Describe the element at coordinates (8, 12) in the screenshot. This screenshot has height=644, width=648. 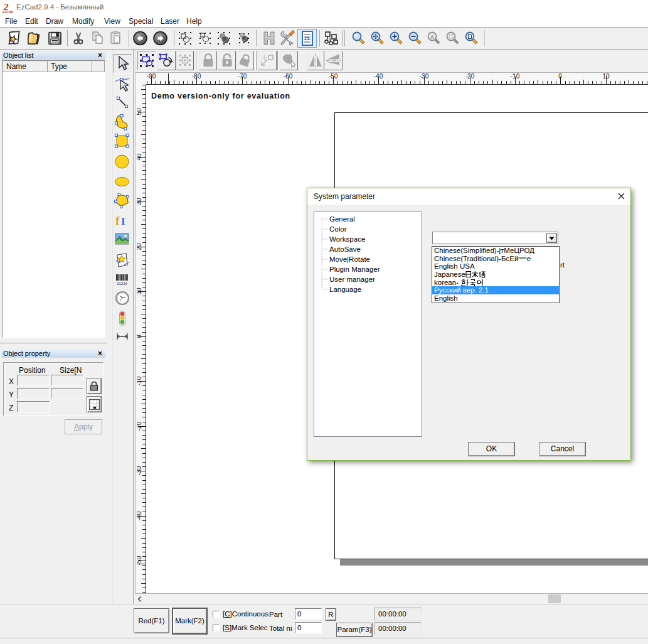
I see `svg-text: EZCAD` at that location.